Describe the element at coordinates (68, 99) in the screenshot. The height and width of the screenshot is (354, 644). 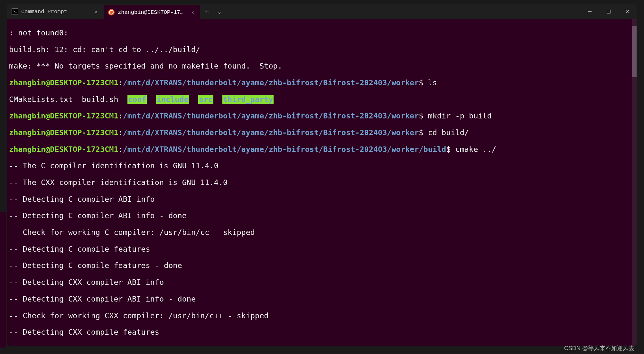
I see `ls-files: CMakeLists.txt build.sh` at that location.